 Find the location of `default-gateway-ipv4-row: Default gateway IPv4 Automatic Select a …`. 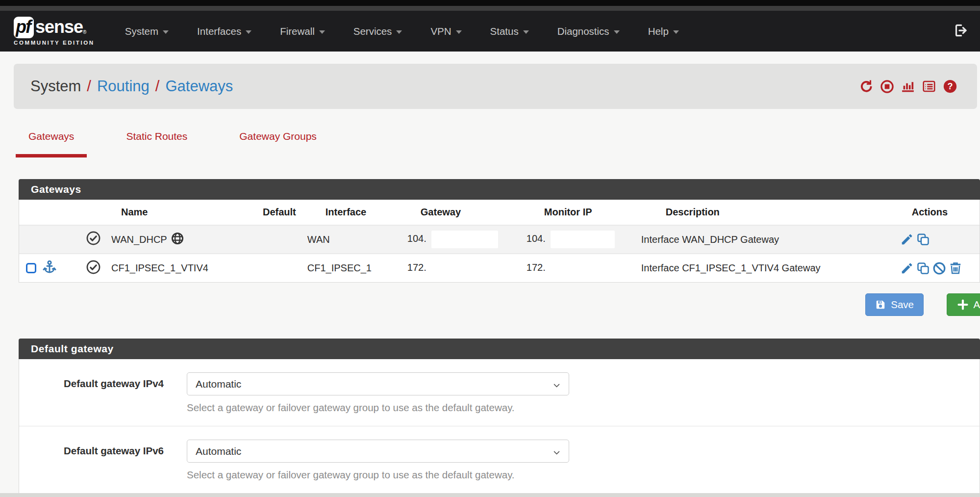

default-gateway-ipv4-row: Default gateway IPv4 Automatic Select a … is located at coordinates (499, 392).